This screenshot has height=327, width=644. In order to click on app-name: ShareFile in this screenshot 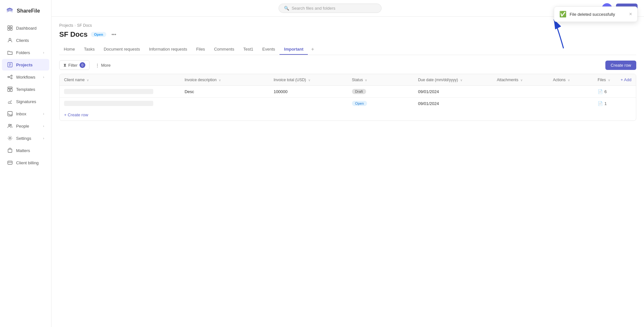, I will do `click(28, 11)`.